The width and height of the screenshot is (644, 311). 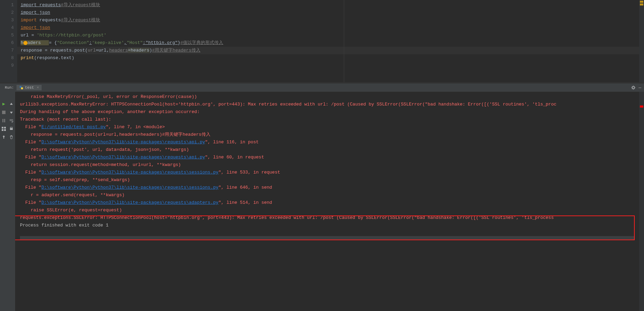 What do you see at coordinates (9, 51) in the screenshot?
I see `line-number: 7` at bounding box center [9, 51].